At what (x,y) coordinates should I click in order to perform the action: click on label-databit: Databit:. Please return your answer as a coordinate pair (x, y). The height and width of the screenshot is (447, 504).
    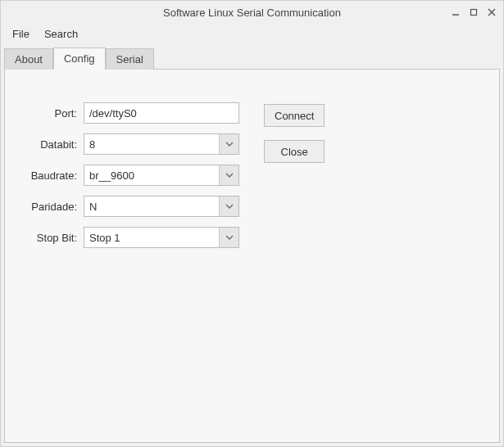
    Looking at the image, I should click on (50, 144).